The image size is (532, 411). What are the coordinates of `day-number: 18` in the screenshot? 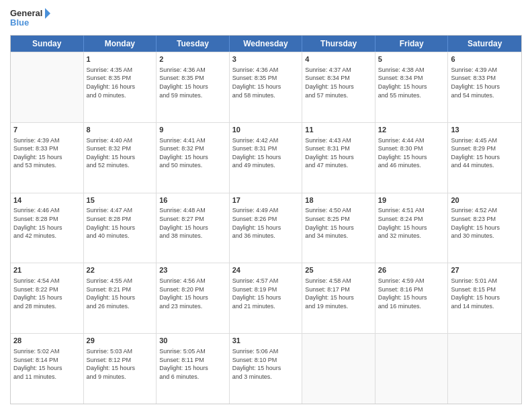 It's located at (339, 200).